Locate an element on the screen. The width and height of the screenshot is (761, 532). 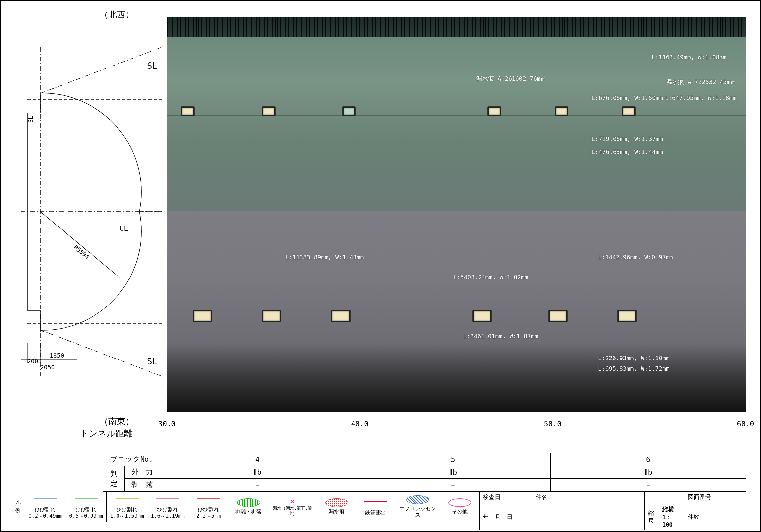
legend-crack-4: ひび割れ1.6～2.19mm is located at coordinates (168, 506).